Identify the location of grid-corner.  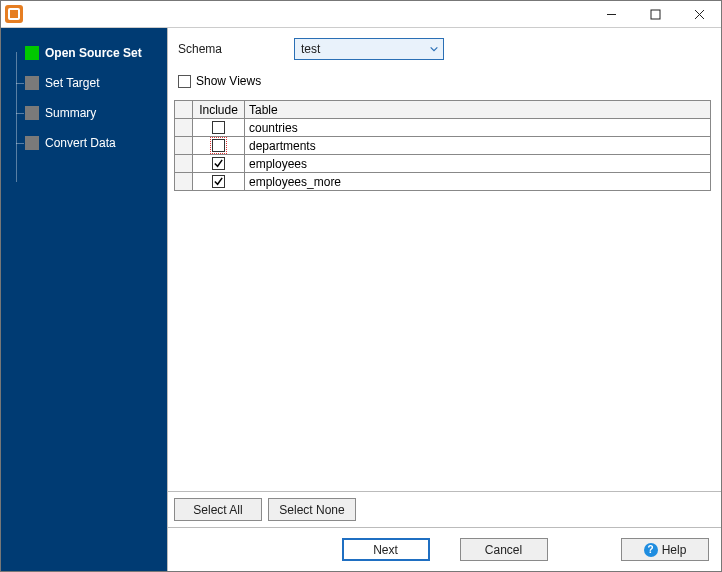
(184, 110).